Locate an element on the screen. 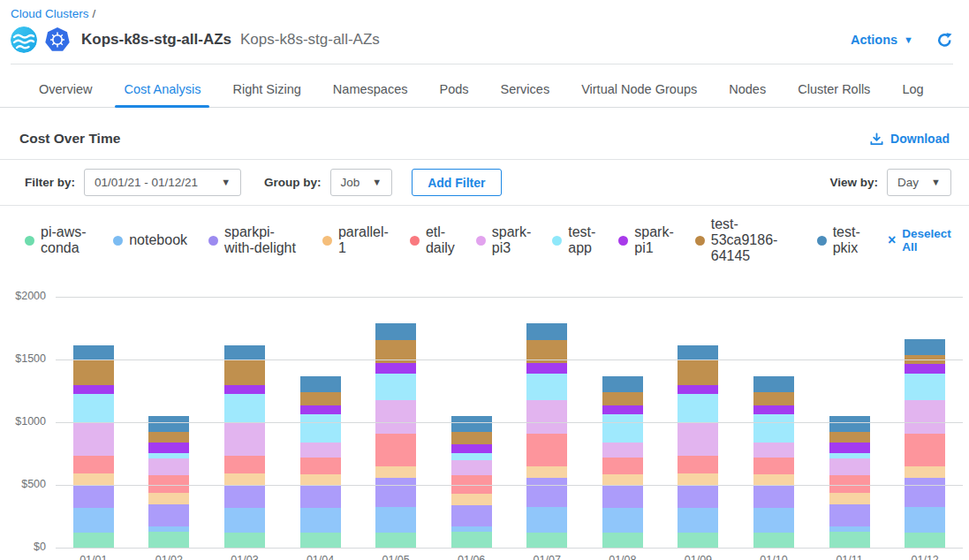 Image resolution: width=969 pixels, height=560 pixels. stacked-bar-01/05 is located at coordinates (396, 435).